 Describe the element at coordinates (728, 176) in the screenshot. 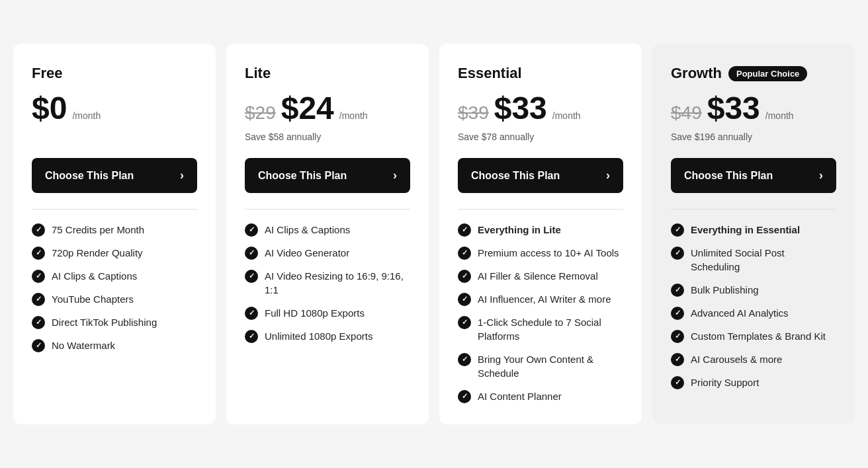

I see `choose-plan-label-growth: Choose This Plan` at that location.